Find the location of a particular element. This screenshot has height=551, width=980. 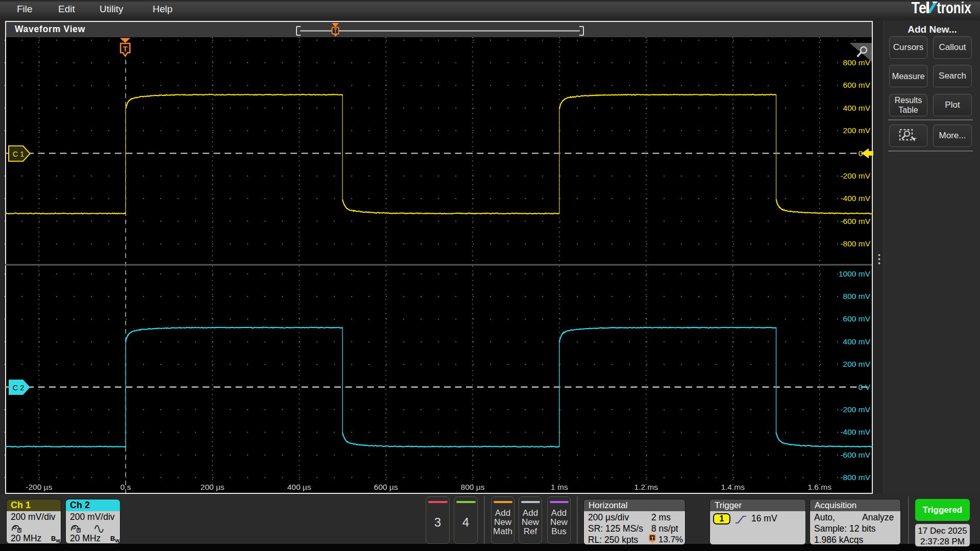

svg-text: 1.4 ms is located at coordinates (733, 487).